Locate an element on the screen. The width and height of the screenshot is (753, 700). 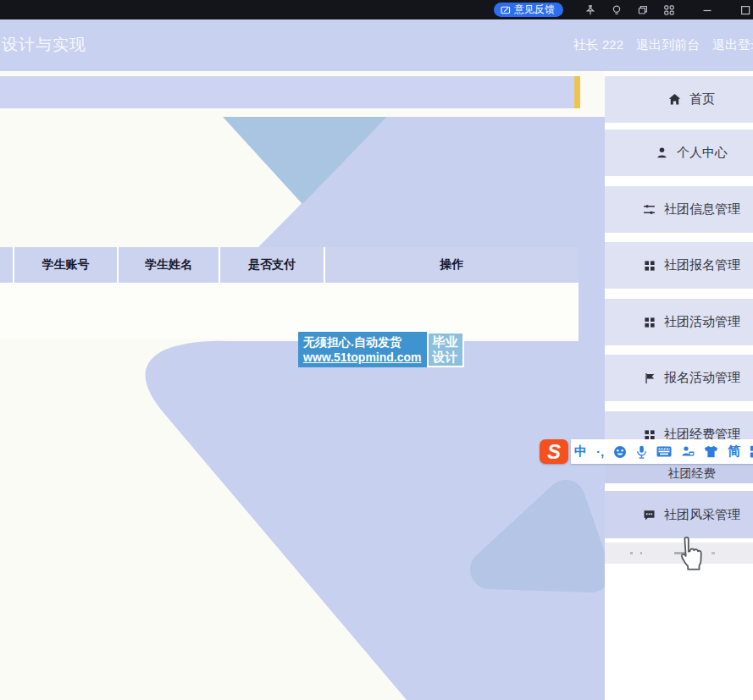
sidebar-item-signup-activity: 报名活动管理 is located at coordinates (679, 378).